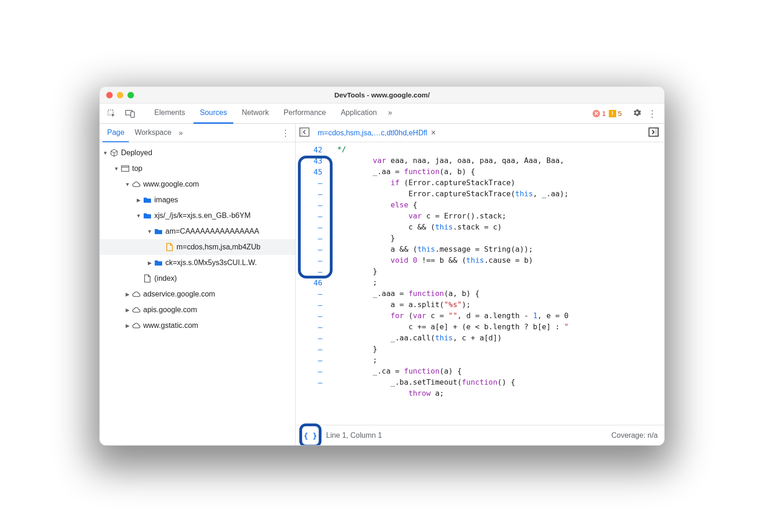  What do you see at coordinates (287, 133) in the screenshot?
I see `navigator-menu-icon: ⋮` at bounding box center [287, 133].